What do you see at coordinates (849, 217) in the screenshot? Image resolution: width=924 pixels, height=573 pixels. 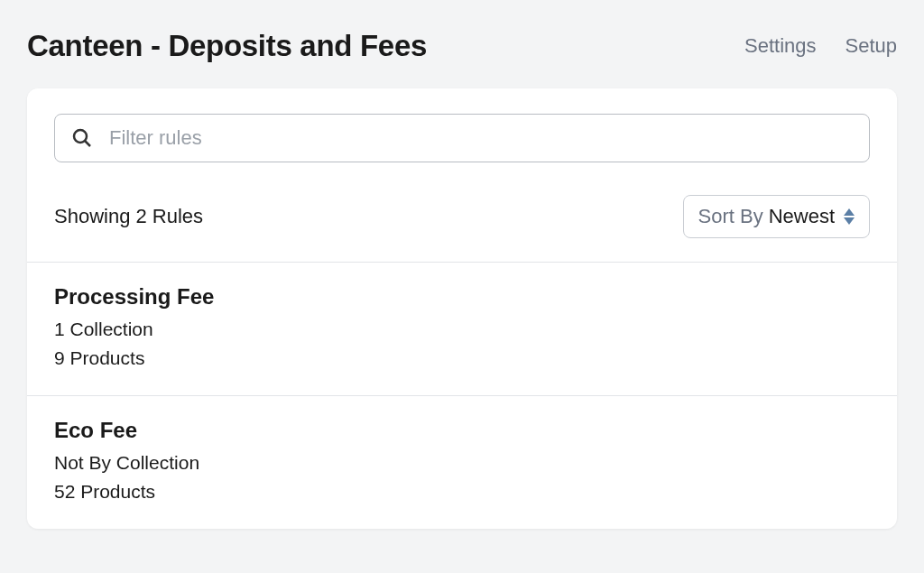 I see `sort-arrows-icon` at bounding box center [849, 217].